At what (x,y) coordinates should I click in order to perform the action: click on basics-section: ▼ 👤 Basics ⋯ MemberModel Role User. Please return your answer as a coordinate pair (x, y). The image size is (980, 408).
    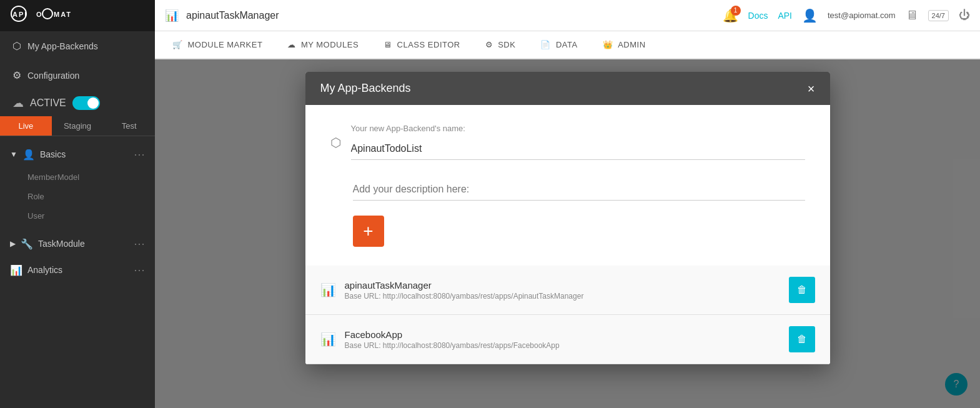
    Looking at the image, I should click on (77, 184).